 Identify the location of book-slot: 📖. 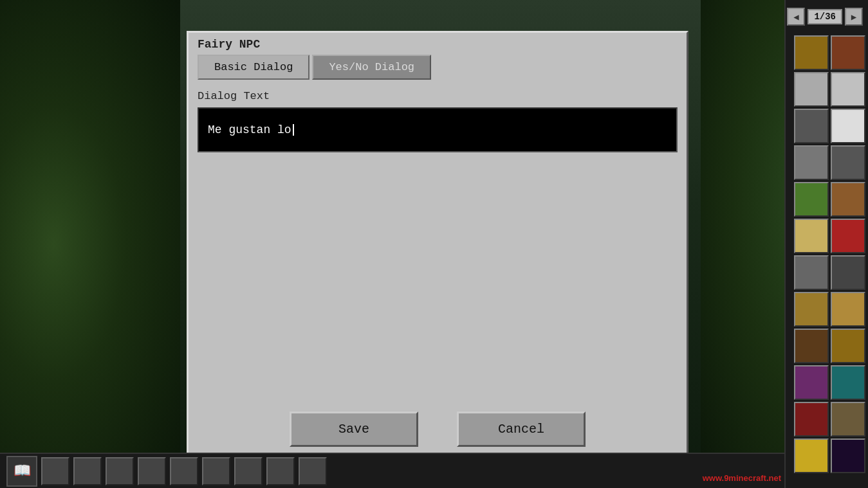
(22, 471).